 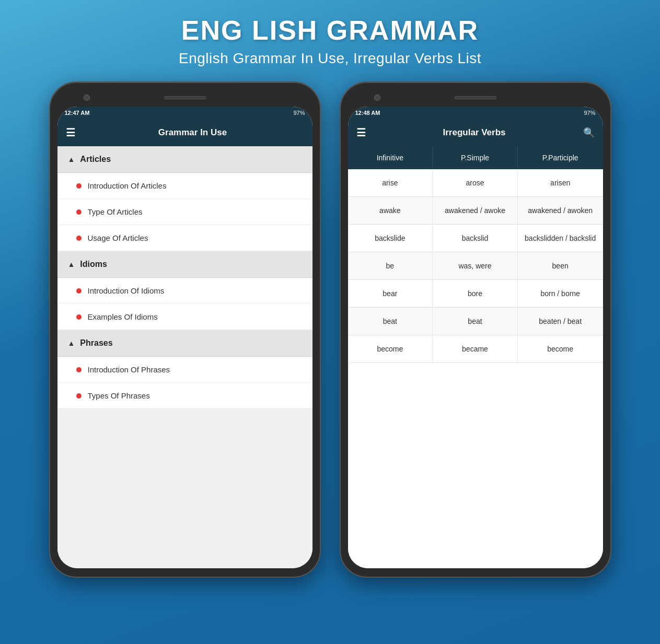 I want to click on verb-pparticiple: become, so click(x=560, y=349).